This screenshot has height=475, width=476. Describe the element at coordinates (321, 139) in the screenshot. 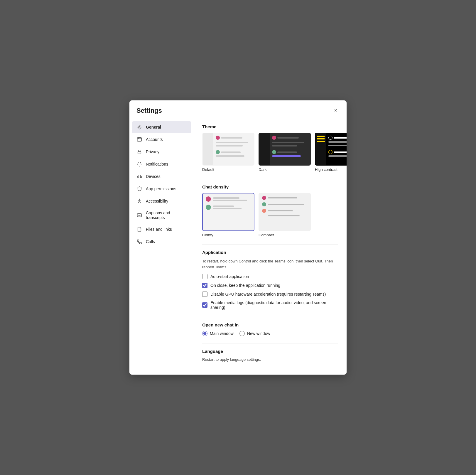

I see `hc-sidebar-line2` at that location.